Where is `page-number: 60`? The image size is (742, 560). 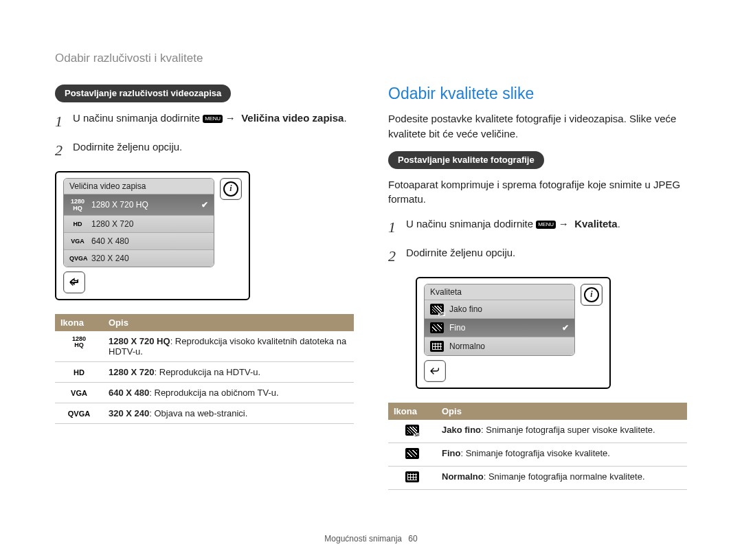 page-number: 60 is located at coordinates (412, 539).